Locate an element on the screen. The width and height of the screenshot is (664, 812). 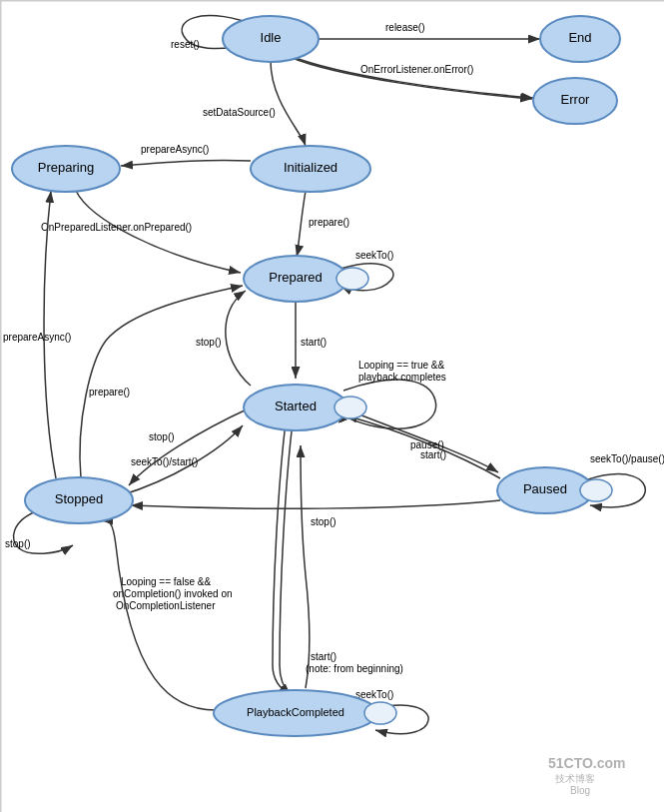
label-seekto-prepared: seekTo() is located at coordinates (374, 256).